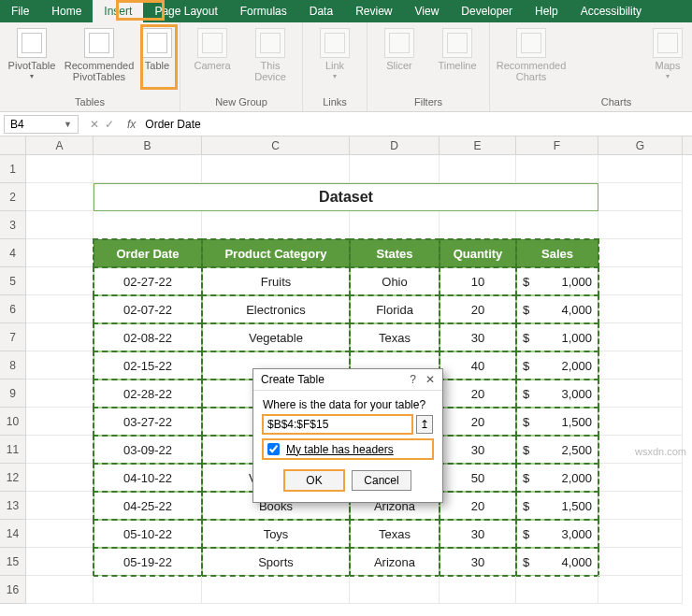 The width and height of the screenshot is (692, 616). I want to click on column-header: C, so click(276, 146).